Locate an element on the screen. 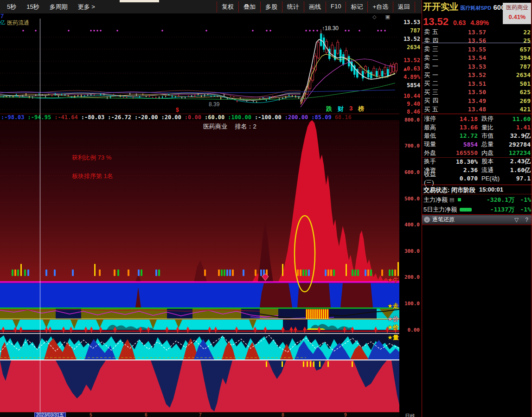 This screenshot has height=417, width=532. level-price: 13.50 is located at coordinates (465, 92).